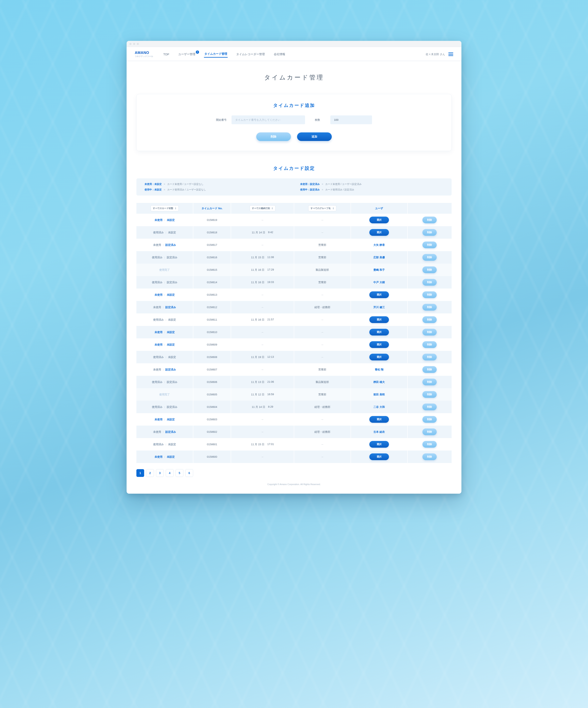 Image resolution: width=588 pixels, height=708 pixels. I want to click on start-number-input, so click(268, 120).